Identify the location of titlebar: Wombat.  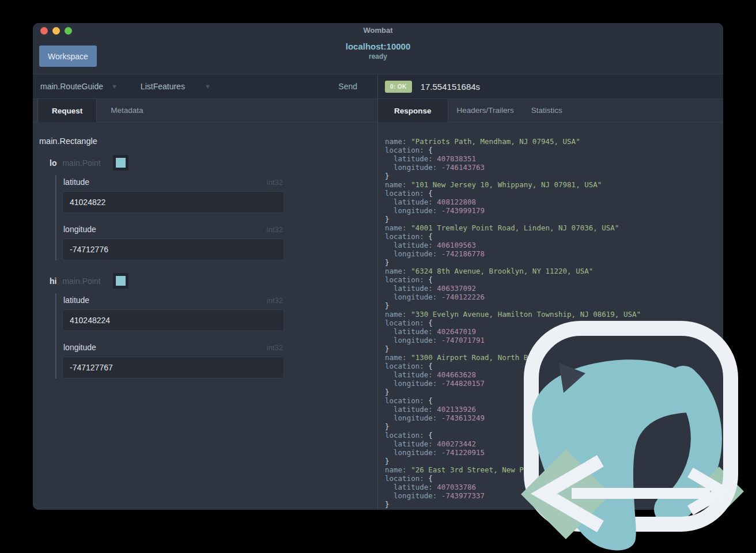
(378, 31).